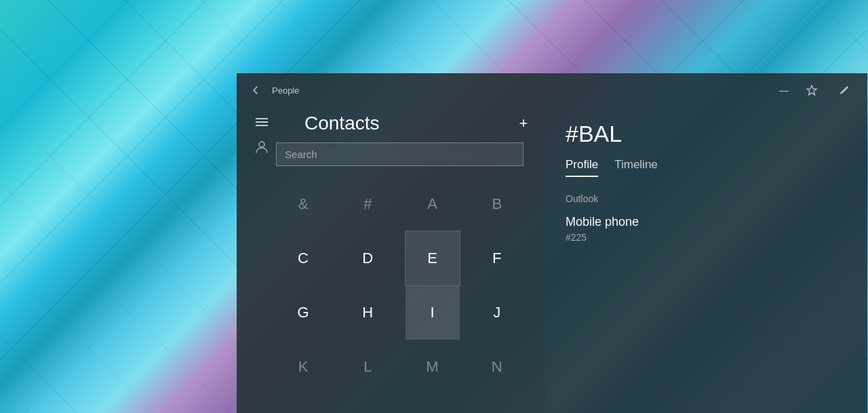  What do you see at coordinates (707, 229) in the screenshot?
I see `fields-container: Mobile phone#225` at bounding box center [707, 229].